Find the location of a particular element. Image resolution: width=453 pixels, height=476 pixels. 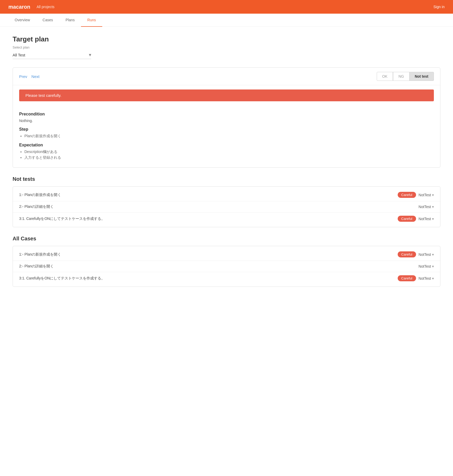

careful-badge-0: Careful is located at coordinates (407, 195).